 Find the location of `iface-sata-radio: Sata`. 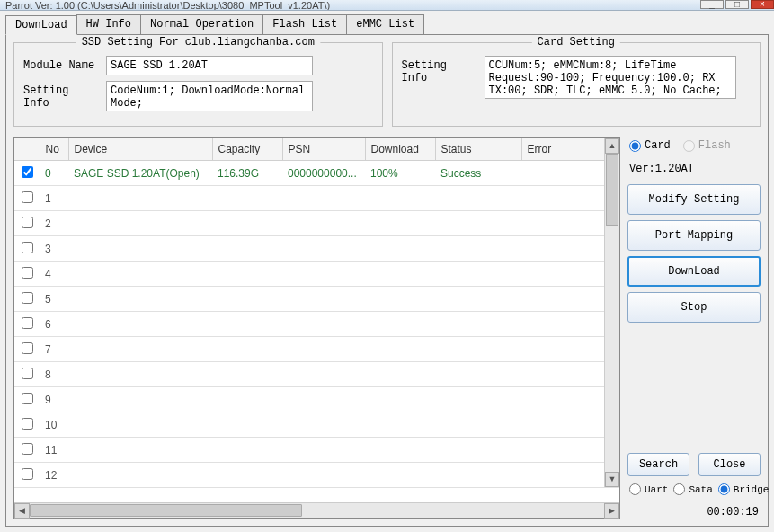

iface-sata-radio: Sata is located at coordinates (692, 489).